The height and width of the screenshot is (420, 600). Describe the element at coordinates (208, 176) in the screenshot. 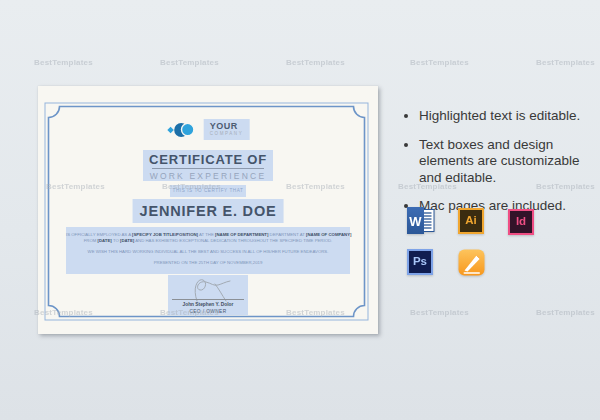

I see `certificate-subtitle: WORK EXPERIENCE` at that location.